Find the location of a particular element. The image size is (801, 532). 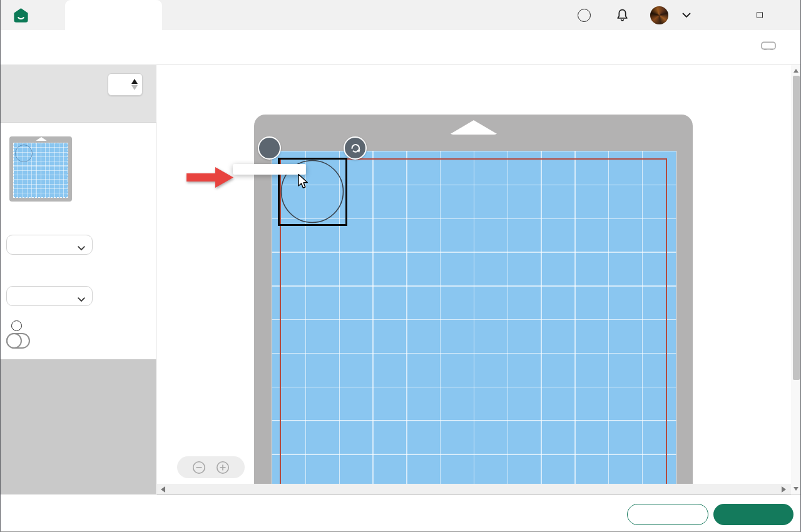

mirror-toggle is located at coordinates (18, 340).